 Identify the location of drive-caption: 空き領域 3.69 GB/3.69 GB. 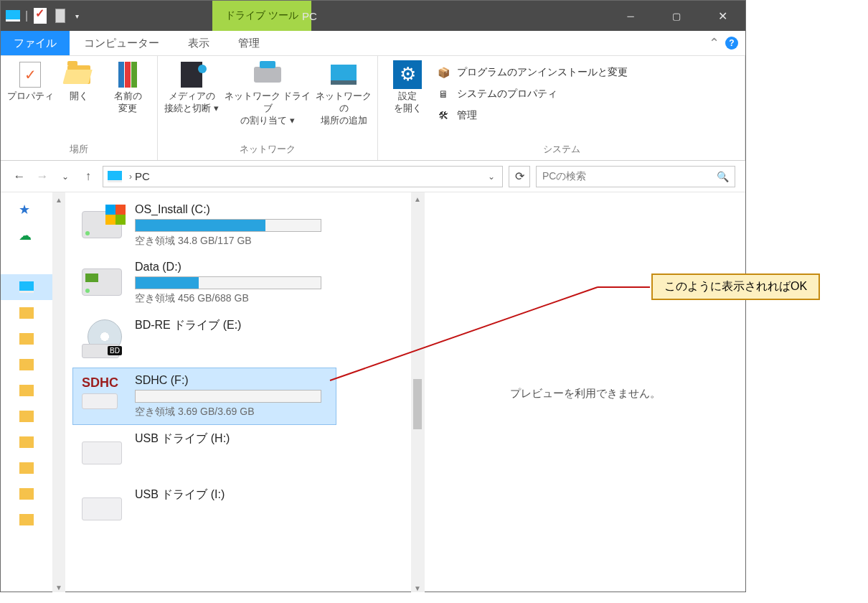
(232, 412).